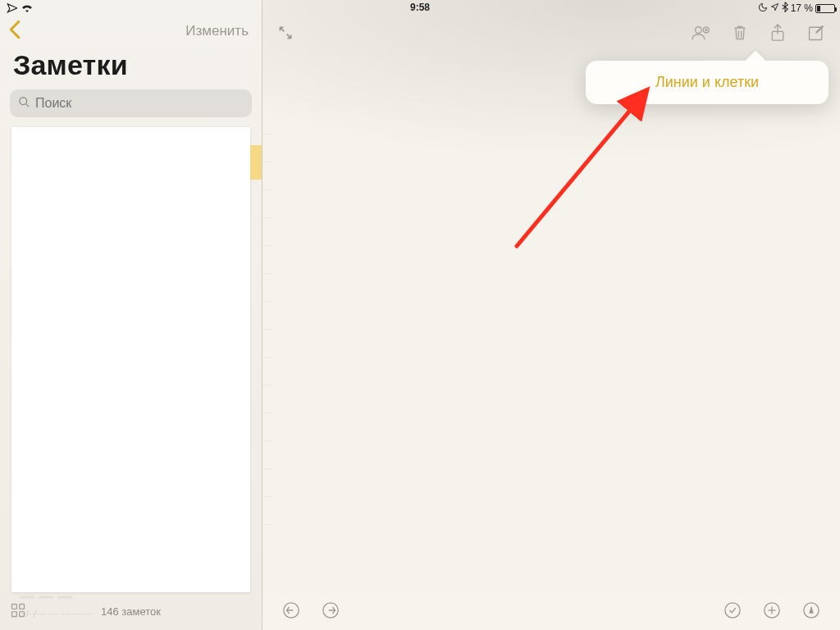 This screenshot has width=840, height=630. Describe the element at coordinates (420, 8) in the screenshot. I see `status-bar: 9:58 17 %` at that location.